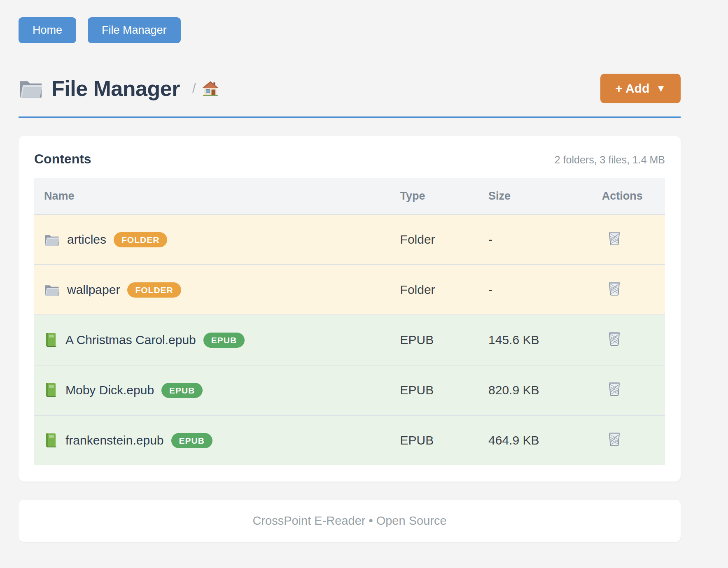  I want to click on breadcrumb: /, so click(206, 88).